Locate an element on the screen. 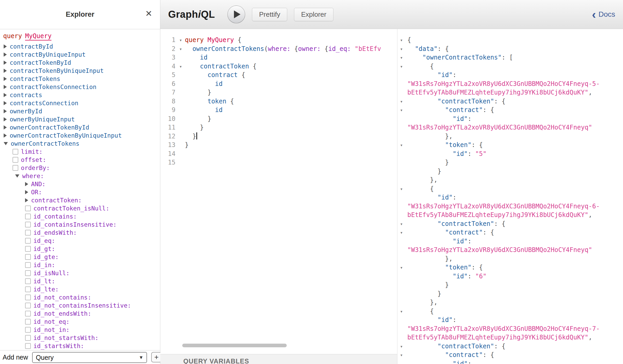 Image resolution: width=623 pixels, height=364 pixels. explorer-node-id_not_contains: id_not_contains: is located at coordinates (81, 297).